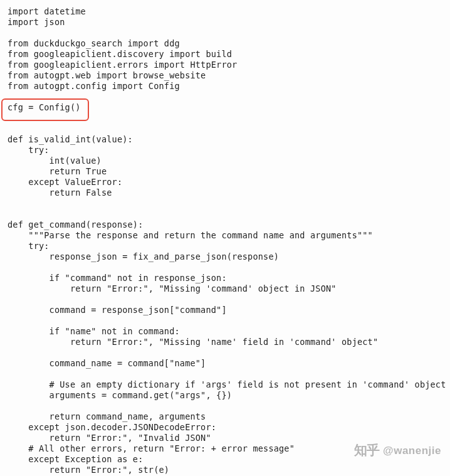 This screenshot has width=450, height=476. Describe the element at coordinates (36, 22) in the screenshot. I see `code-line: import json` at that location.